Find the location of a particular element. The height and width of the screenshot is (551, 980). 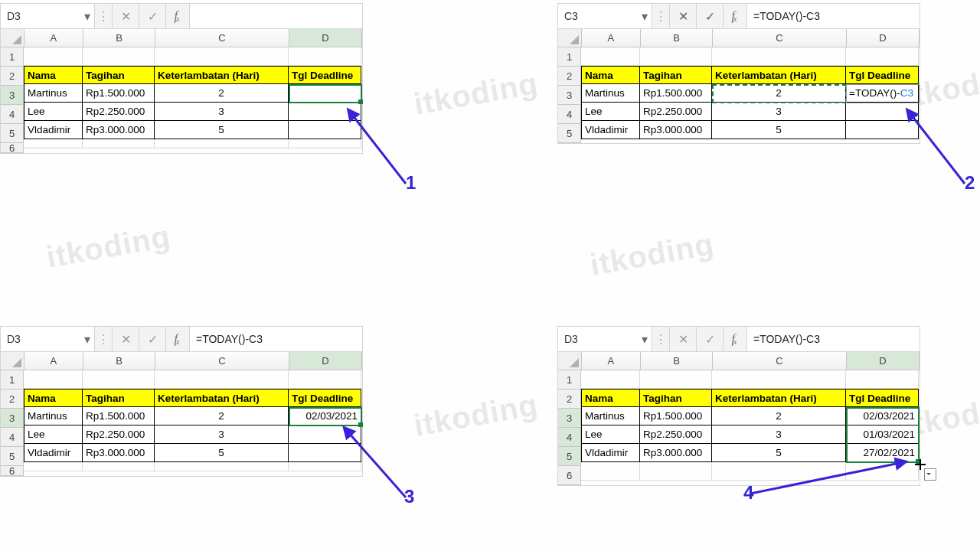

cell: 27/02/2021 is located at coordinates (882, 453).